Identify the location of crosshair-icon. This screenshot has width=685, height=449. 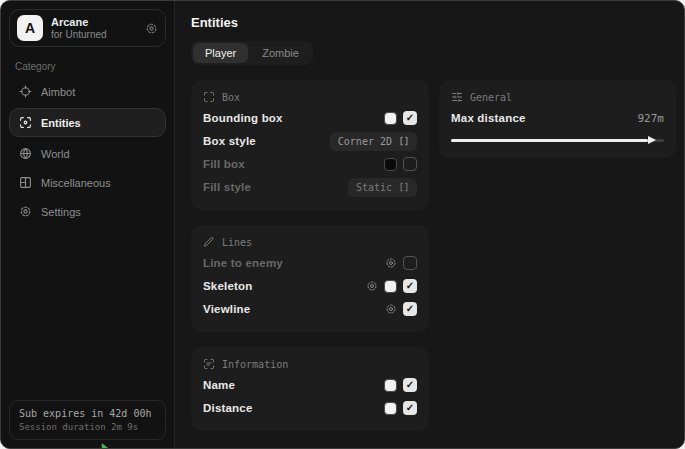
(26, 92).